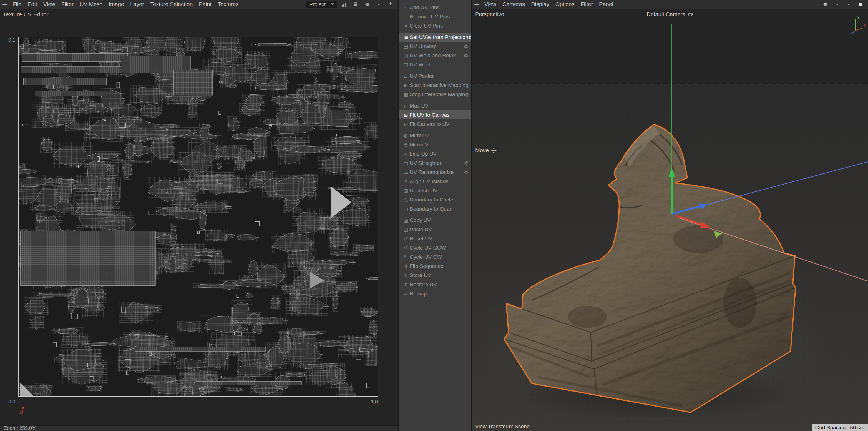 Image resolution: width=868 pixels, height=431 pixels. What do you see at coordinates (565, 4) in the screenshot?
I see `menu-item-options: Options` at bounding box center [565, 4].